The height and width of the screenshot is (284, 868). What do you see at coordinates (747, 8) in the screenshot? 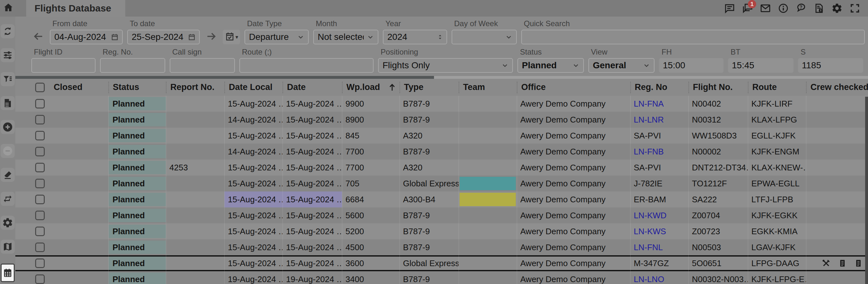
I see `forum-icon: 1` at bounding box center [747, 8].